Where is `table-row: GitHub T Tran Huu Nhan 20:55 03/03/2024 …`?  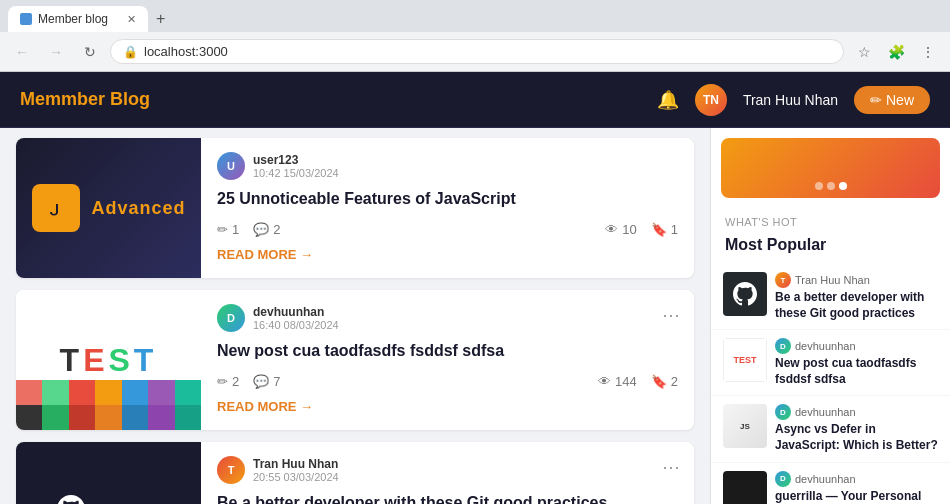 table-row: GitHub T Tran Huu Nhan 20:55 03/03/2024 … is located at coordinates (355, 473).